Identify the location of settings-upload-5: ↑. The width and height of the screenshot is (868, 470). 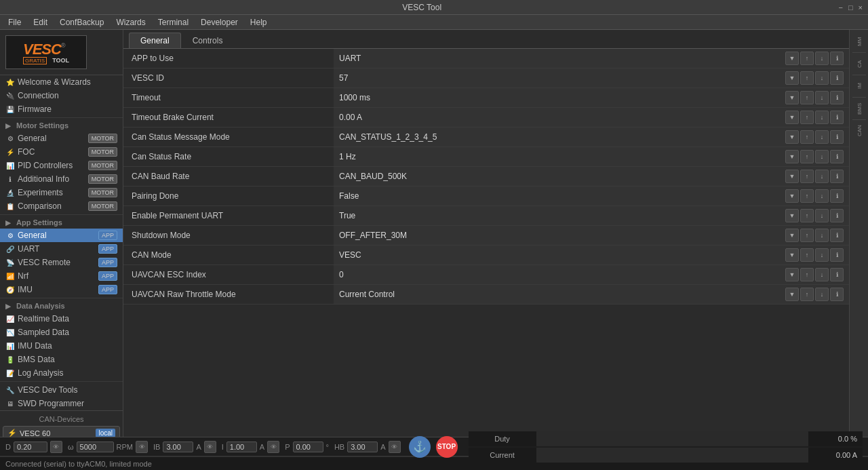
(807, 157).